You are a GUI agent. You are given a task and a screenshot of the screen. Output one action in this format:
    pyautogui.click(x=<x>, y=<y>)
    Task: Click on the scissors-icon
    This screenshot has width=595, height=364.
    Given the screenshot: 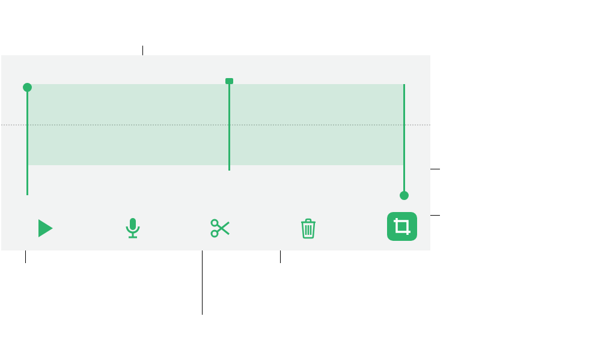 What is the action you would take?
    pyautogui.click(x=221, y=228)
    